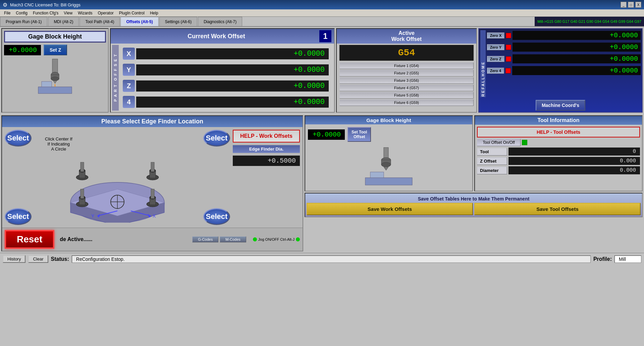 This screenshot has height=346, width=644. Describe the element at coordinates (359, 134) in the screenshot. I see `set-tool-offset-button: Set ToolOffset` at that location.